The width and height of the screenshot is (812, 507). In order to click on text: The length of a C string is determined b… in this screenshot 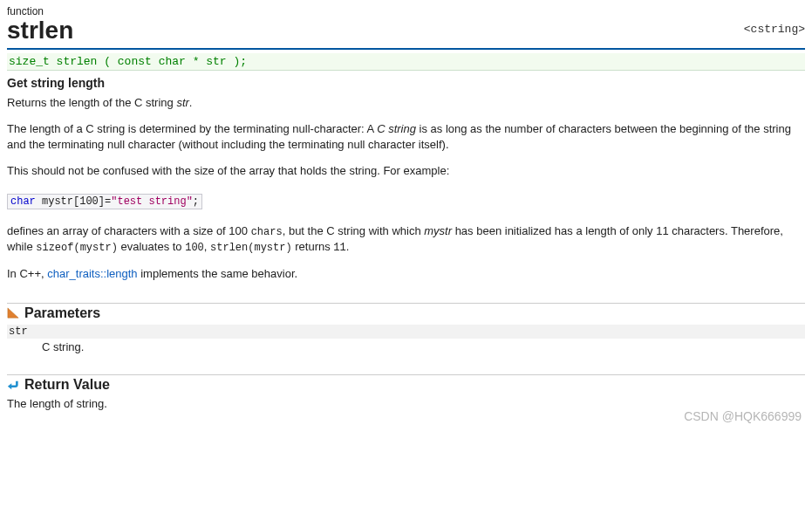, I will do `click(192, 129)`.